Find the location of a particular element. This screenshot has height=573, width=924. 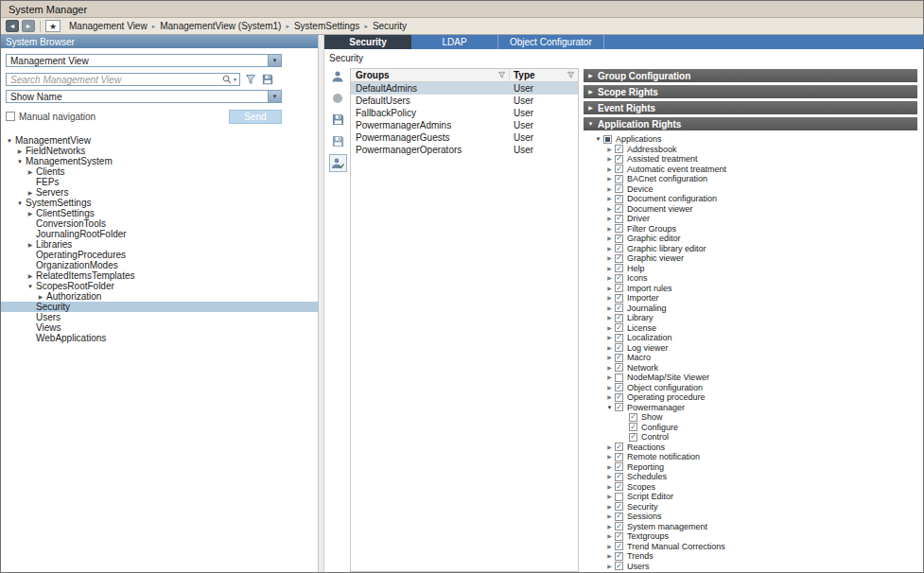

groups-column-header: Groups is located at coordinates (373, 76).